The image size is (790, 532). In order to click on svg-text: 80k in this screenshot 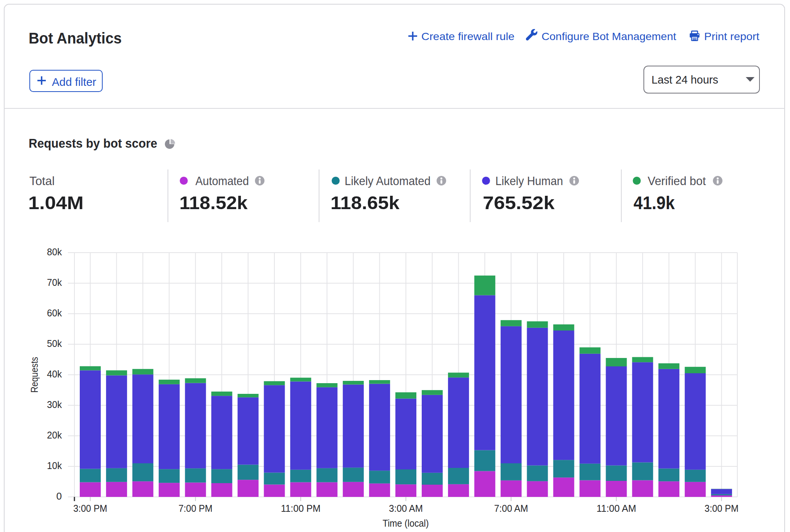, I will do `click(55, 252)`.